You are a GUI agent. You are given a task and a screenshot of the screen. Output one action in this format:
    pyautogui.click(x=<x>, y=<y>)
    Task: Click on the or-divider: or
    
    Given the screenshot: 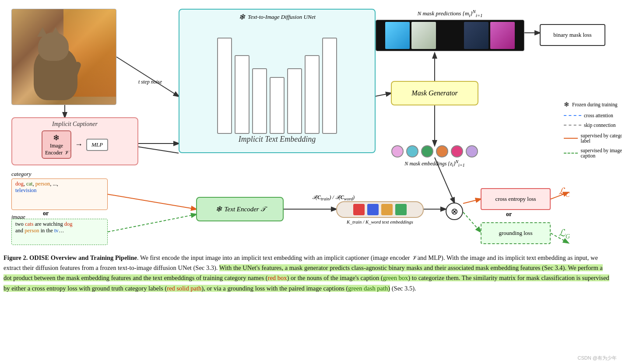 What is the action you would take?
    pyautogui.click(x=46, y=214)
    